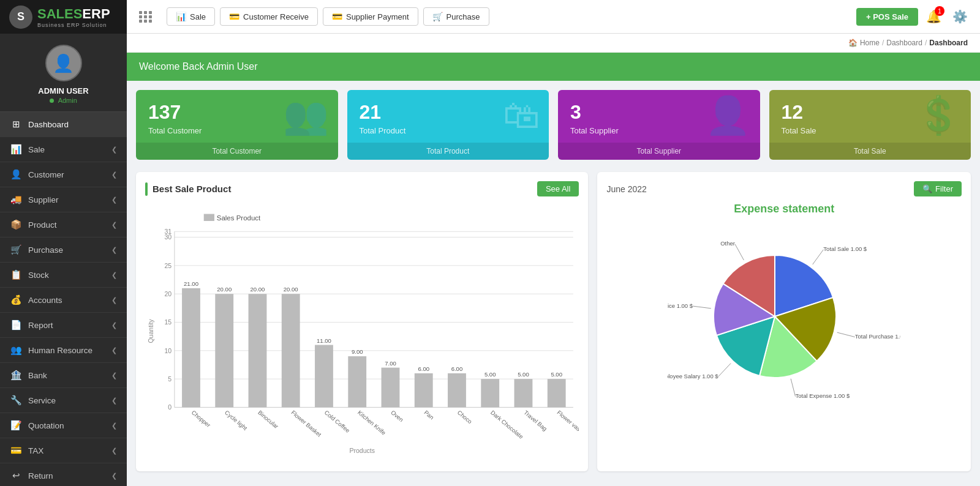 This screenshot has height=486, width=980. What do you see at coordinates (960, 17) in the screenshot?
I see `settings-topbar-button: ⚙️` at bounding box center [960, 17].